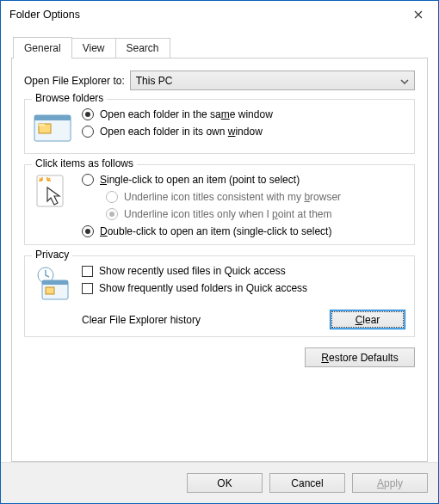  Describe the element at coordinates (225, 483) in the screenshot. I see `ok-button: OK` at that location.